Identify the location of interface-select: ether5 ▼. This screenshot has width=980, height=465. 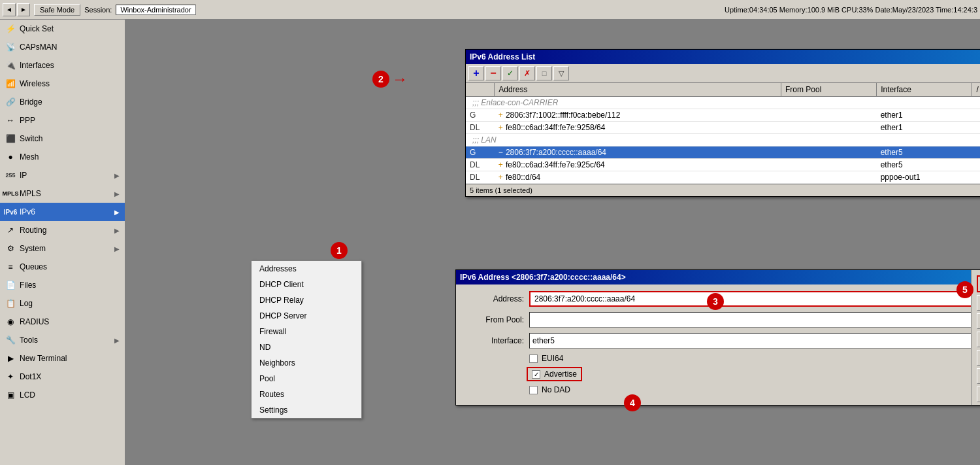
(755, 341).